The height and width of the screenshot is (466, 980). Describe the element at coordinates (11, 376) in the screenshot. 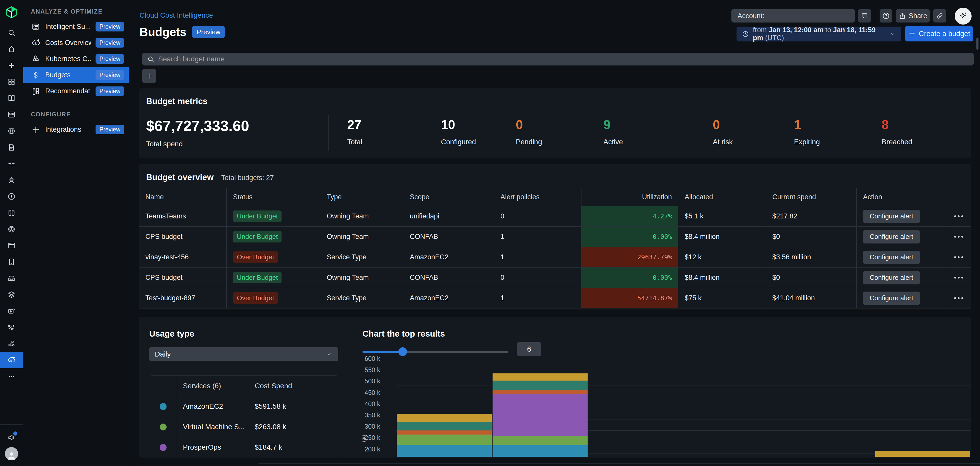

I see `rail-ellipsis-icon` at that location.